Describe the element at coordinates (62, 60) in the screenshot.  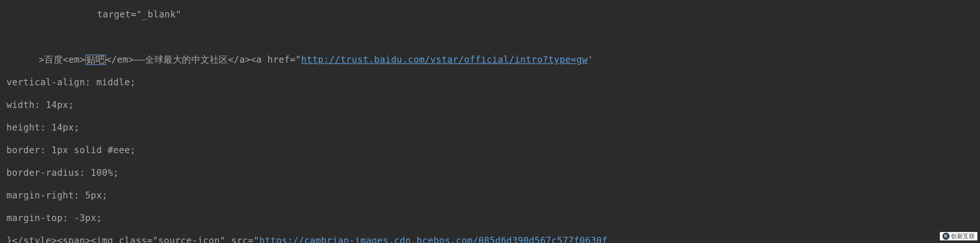
I see `code-text: >百度<em>` at that location.